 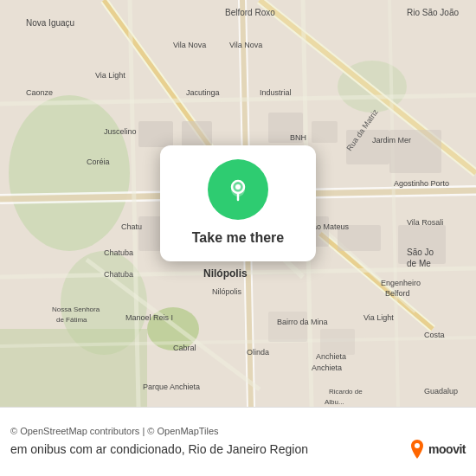 I want to click on take-me-there-button: Take me there, so click(x=238, y=238).